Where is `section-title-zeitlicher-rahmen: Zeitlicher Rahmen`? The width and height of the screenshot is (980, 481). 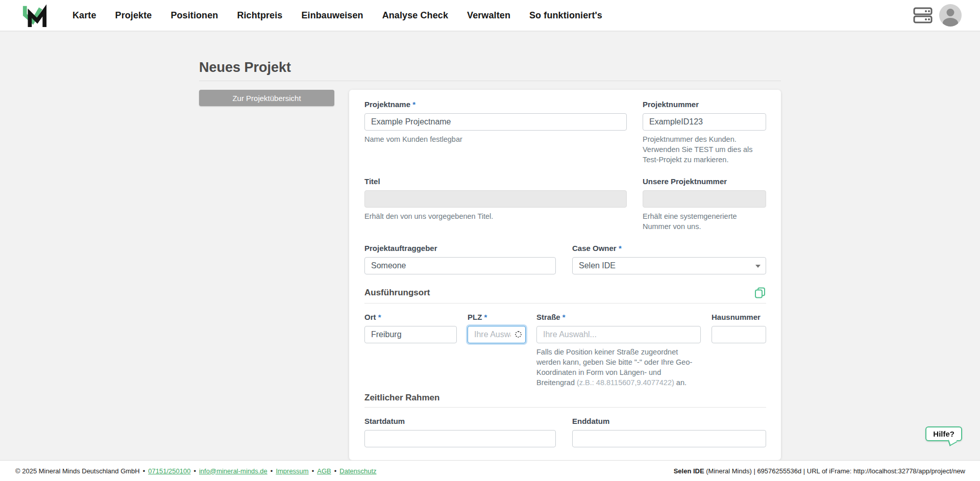
section-title-zeitlicher-rahmen: Zeitlicher Rahmen is located at coordinates (402, 398).